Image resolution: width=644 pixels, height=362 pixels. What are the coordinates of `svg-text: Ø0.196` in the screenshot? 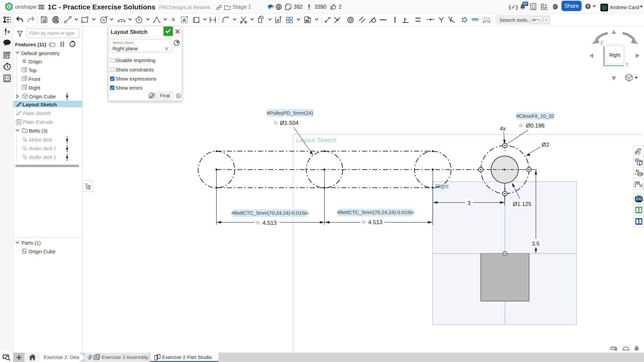 It's located at (535, 125).